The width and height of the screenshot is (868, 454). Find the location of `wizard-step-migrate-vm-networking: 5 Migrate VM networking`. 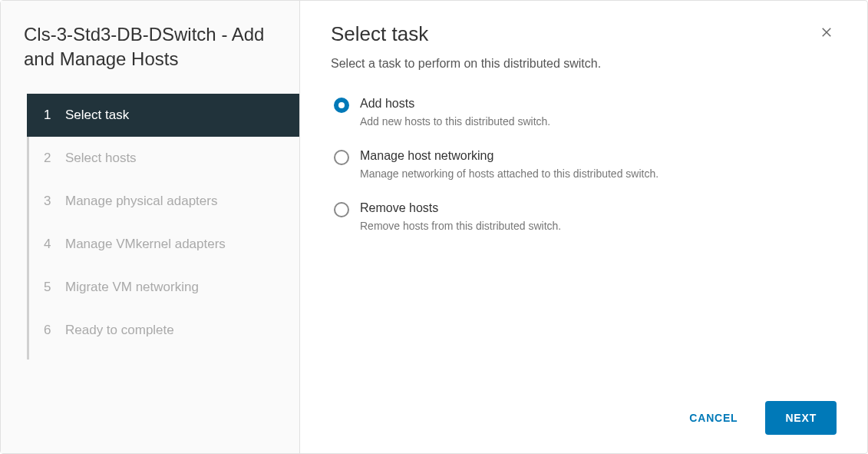

wizard-step-migrate-vm-networking: 5 Migrate VM networking is located at coordinates (163, 287).